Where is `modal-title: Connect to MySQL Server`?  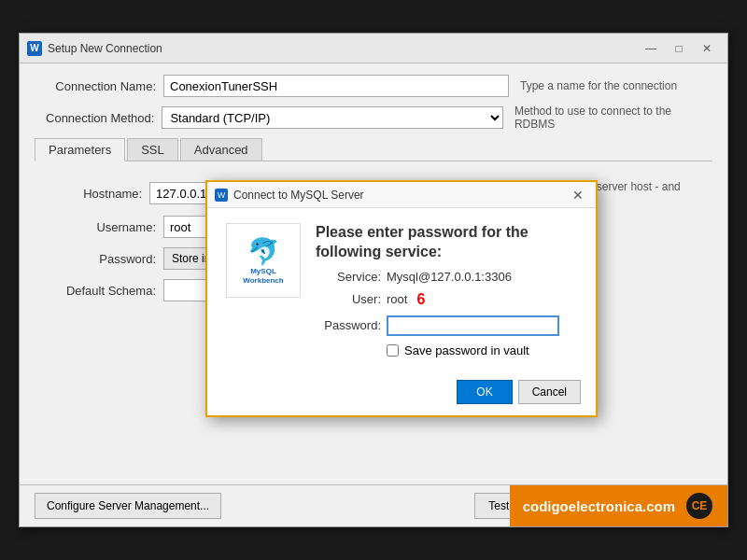 modal-title: Connect to MySQL Server is located at coordinates (398, 195).